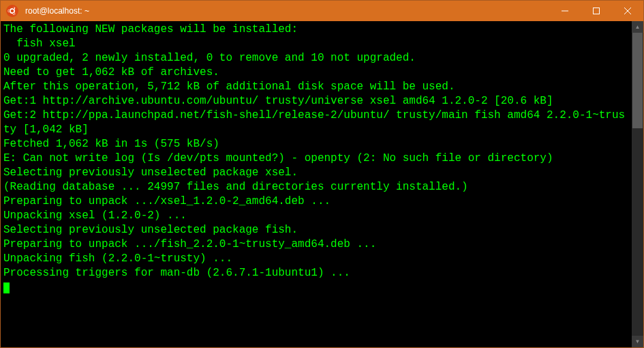 The height and width of the screenshot is (348, 644). What do you see at coordinates (638, 341) in the screenshot?
I see `scroll-down-icon: ▼` at bounding box center [638, 341].